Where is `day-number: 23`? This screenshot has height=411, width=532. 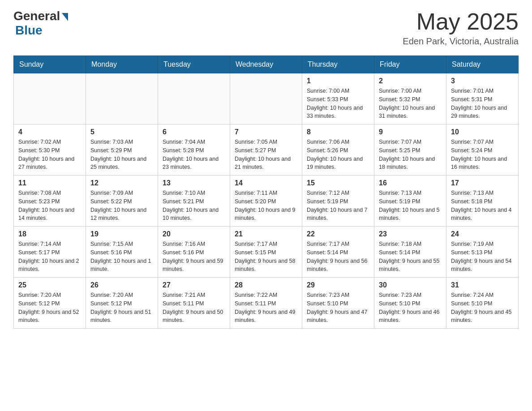 day-number: 23 is located at coordinates (410, 234).